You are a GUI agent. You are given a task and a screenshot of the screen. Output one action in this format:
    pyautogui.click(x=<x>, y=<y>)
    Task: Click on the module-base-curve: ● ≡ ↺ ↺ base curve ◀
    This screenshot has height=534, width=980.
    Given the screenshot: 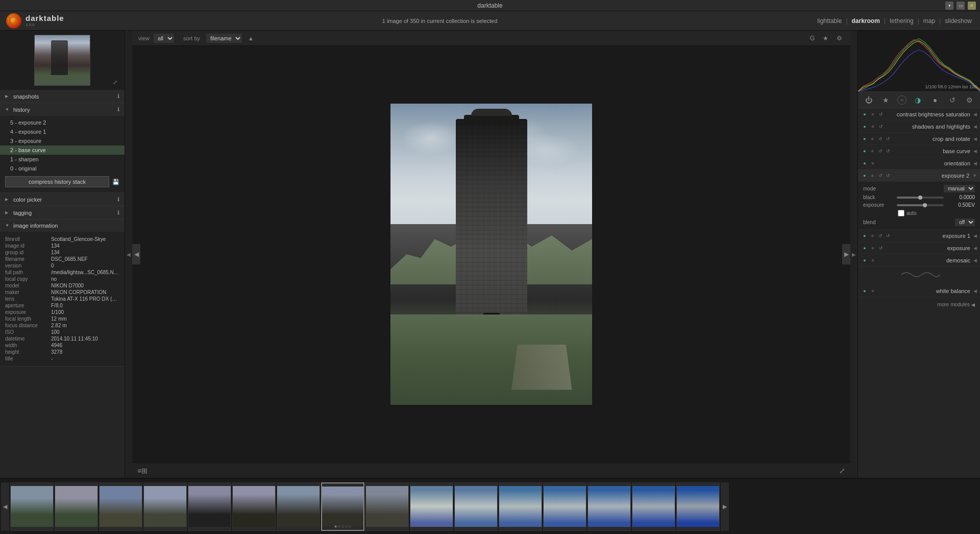 What is the action you would take?
    pyautogui.click(x=919, y=151)
    